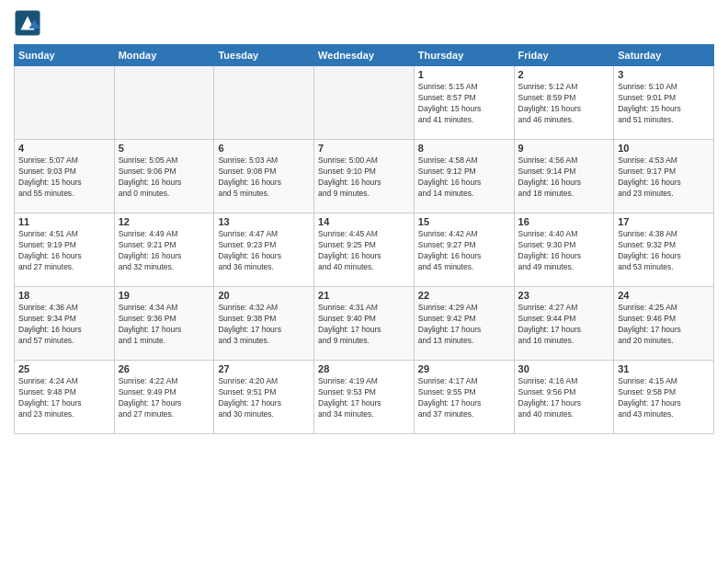 The width and height of the screenshot is (728, 563). Describe the element at coordinates (64, 324) in the screenshot. I see `calendar-cell: 18Sunrise: 4:36 AM Sunset: 9:34 PM Dayli…` at that location.